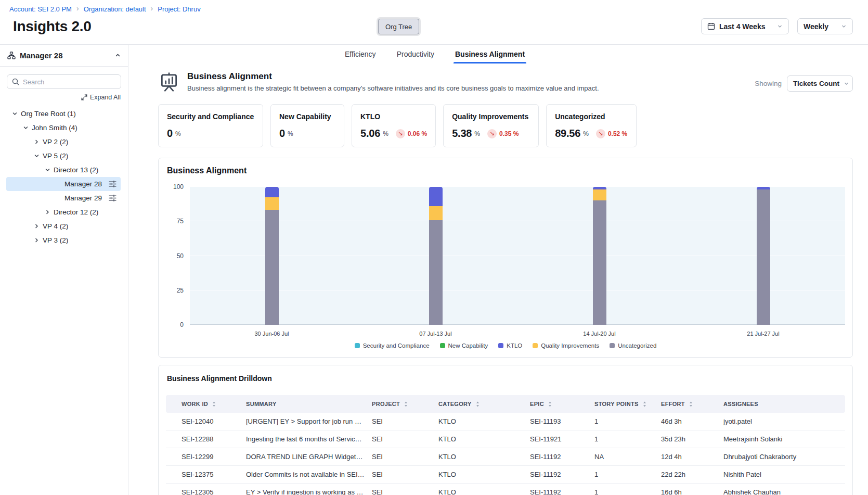 The height and width of the screenshot is (495, 868). I want to click on column-header-label: EFFORT, so click(673, 404).